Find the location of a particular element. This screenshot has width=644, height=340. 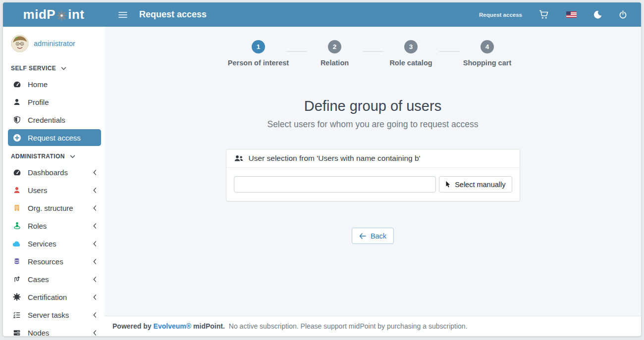

plus-circle-icon is located at coordinates (17, 138).